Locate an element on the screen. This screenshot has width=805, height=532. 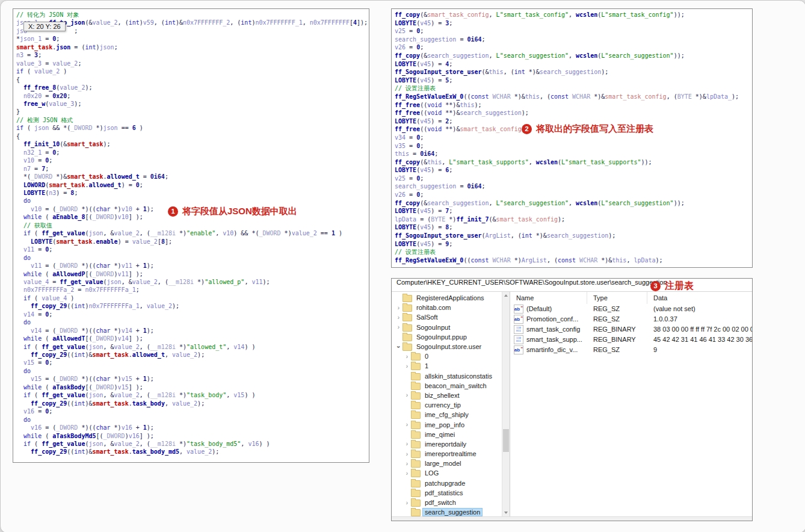
code-line: ff_copy(&smart_task_config, L"smart_task… is located at coordinates (573, 15).